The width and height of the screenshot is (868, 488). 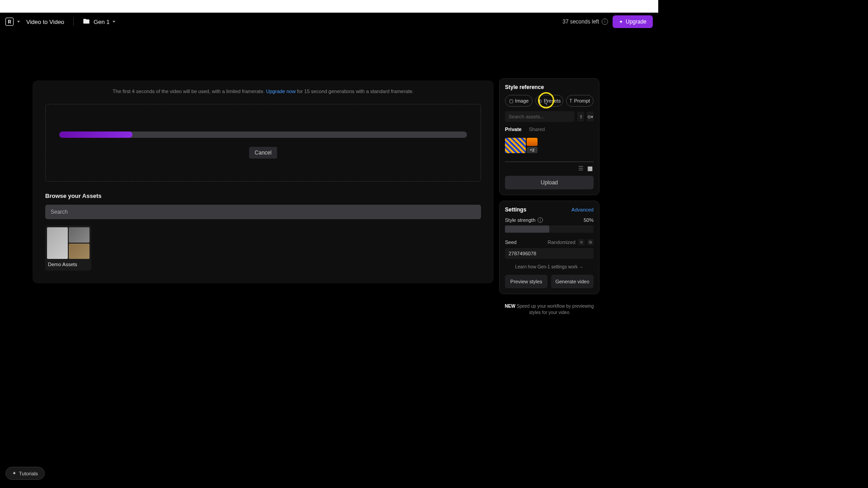 I want to click on tab-presets: ◐ Presets, so click(x=549, y=101).